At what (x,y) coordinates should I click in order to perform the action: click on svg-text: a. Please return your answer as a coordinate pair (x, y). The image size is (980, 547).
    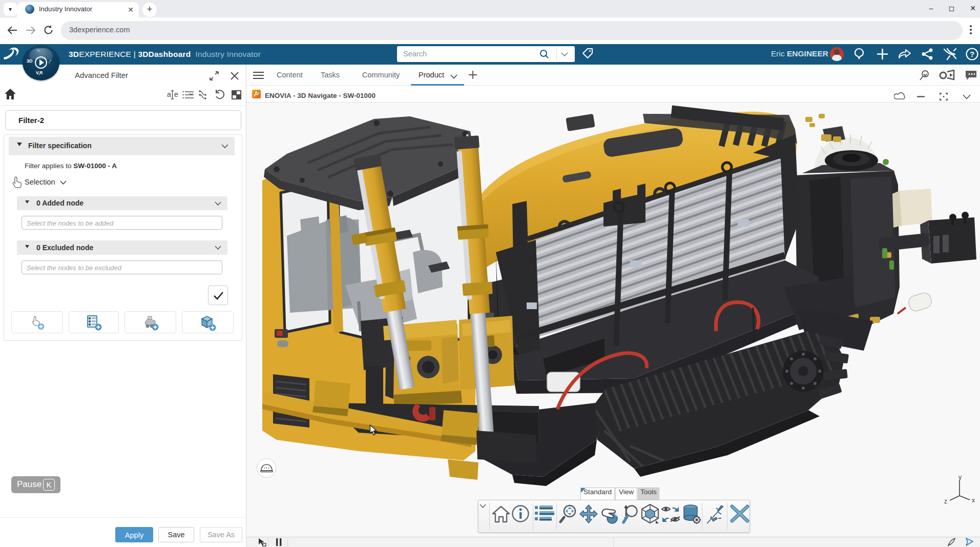
    Looking at the image, I should click on (169, 94).